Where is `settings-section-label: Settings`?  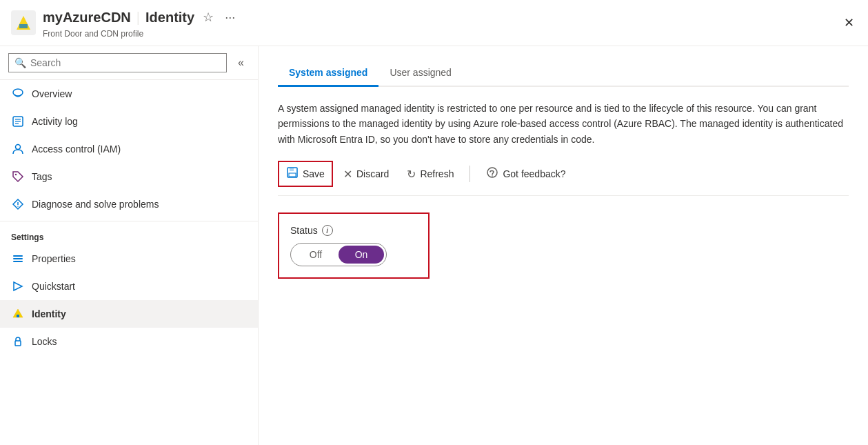 settings-section-label: Settings is located at coordinates (129, 235).